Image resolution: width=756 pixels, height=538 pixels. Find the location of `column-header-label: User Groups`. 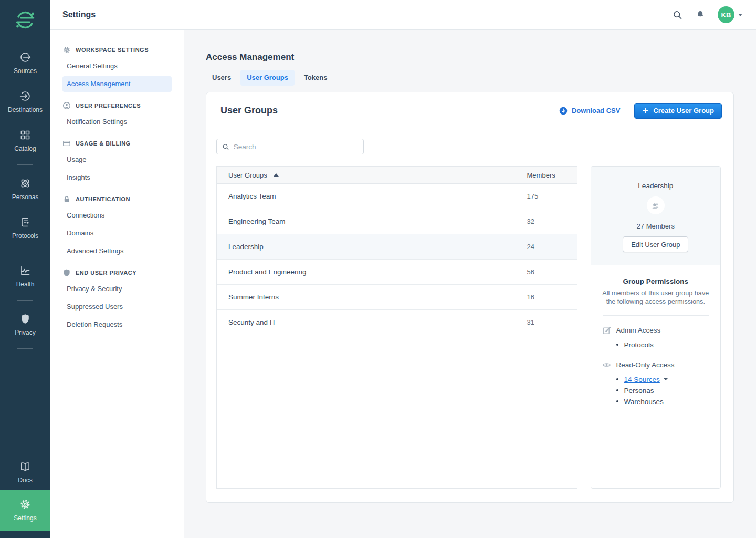

column-header-label: User Groups is located at coordinates (248, 175).